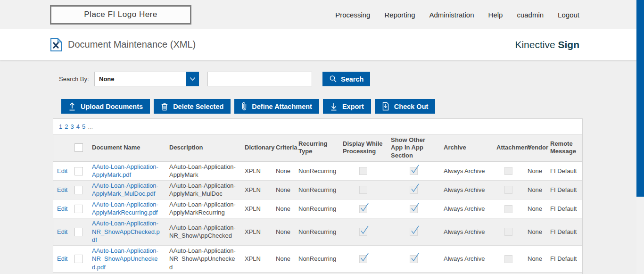 The image size is (644, 274). I want to click on page-link-4: 4, so click(78, 126).